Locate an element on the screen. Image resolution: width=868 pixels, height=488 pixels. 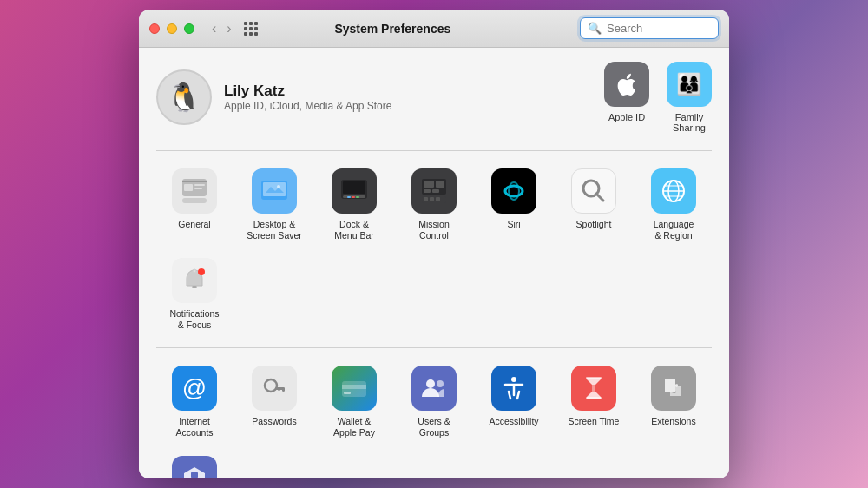
accessibility-label: Accessibility is located at coordinates (514, 422).